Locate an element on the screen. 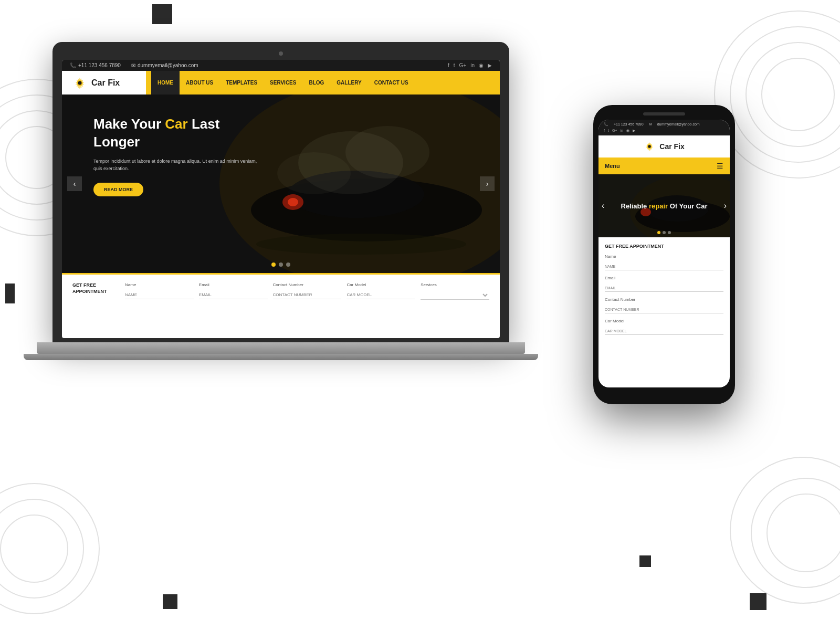 Image resolution: width=840 pixels, height=630 pixels. phone-social-bar: f t G+ in ◉ ▶ is located at coordinates (664, 131).